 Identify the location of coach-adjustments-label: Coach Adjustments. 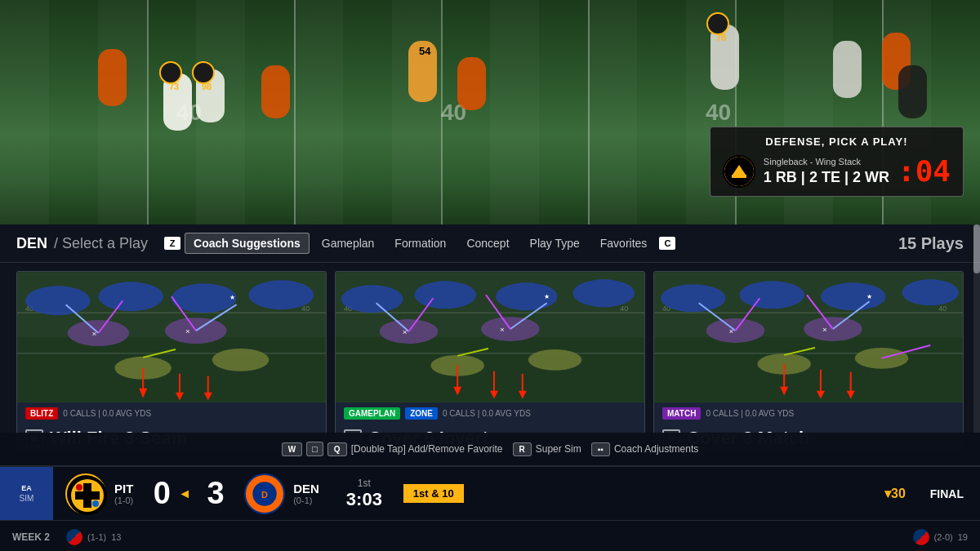
(657, 449).